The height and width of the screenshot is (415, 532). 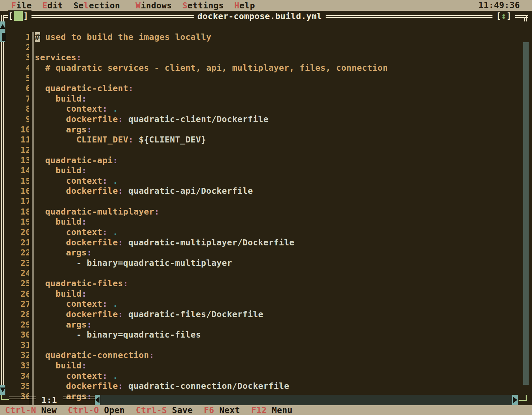 What do you see at coordinates (278, 191) in the screenshot?
I see `code-line-16: dockerfile: quadratic-api/Dockerfile` at bounding box center [278, 191].